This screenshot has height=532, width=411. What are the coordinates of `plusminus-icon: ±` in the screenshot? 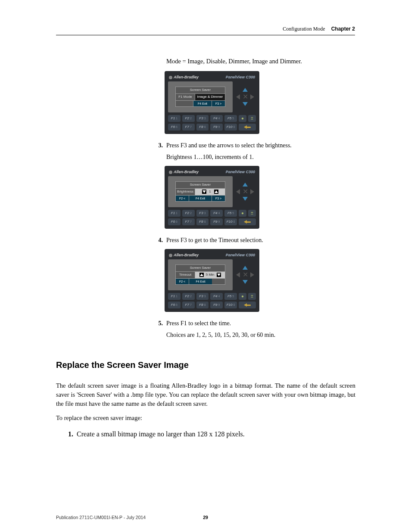 It's located at (252, 296).